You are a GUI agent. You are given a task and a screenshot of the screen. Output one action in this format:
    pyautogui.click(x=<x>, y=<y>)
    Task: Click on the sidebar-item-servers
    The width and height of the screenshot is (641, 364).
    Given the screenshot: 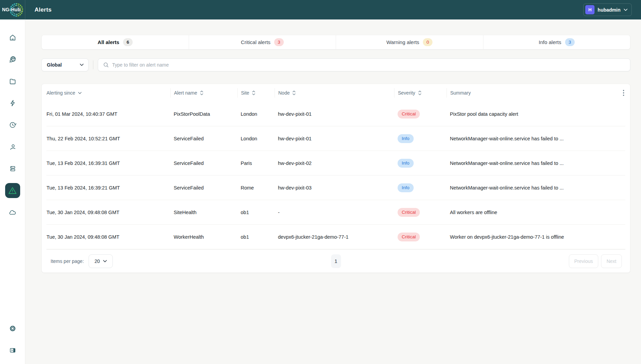 What is the action you would take?
    pyautogui.click(x=13, y=169)
    